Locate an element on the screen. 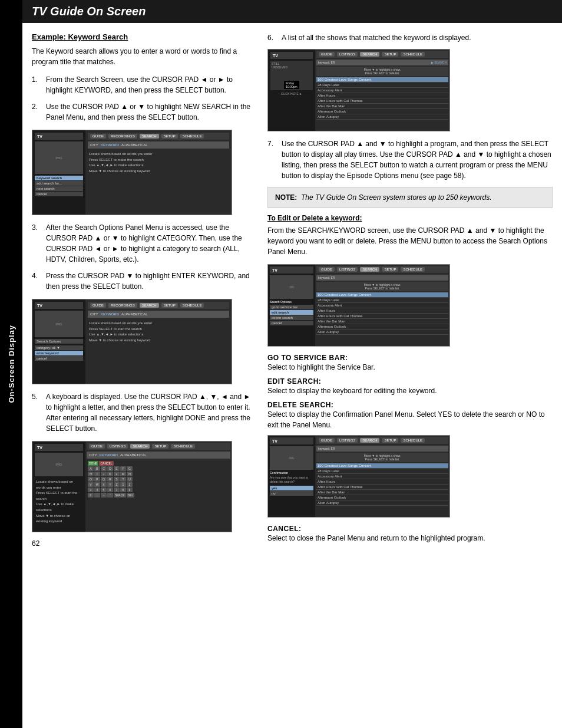  screen-5-topbar: TV is located at coordinates (292, 270).